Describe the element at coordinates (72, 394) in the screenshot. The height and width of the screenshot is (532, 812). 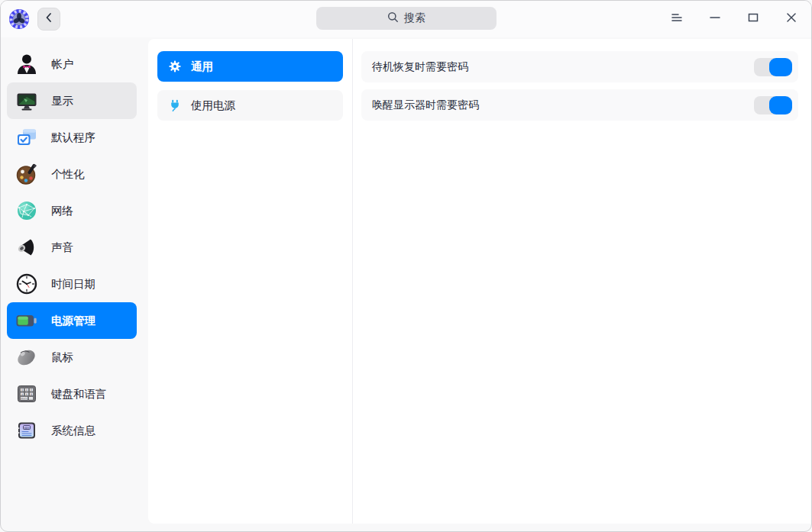
I see `sidebar-item-keyboard: QAE ASD Shift- 键盘和语言` at that location.